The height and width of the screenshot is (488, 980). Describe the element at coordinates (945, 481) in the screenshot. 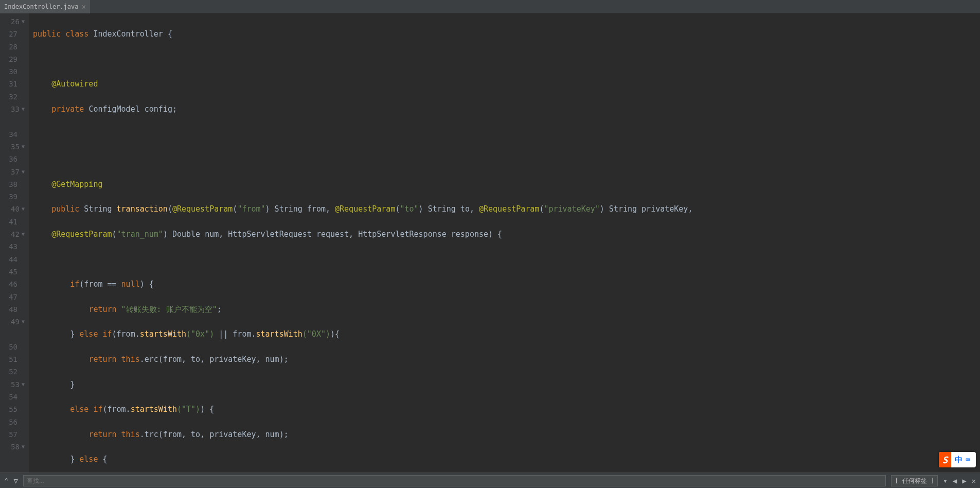

I see `chevron-down-icon: ▾` at that location.